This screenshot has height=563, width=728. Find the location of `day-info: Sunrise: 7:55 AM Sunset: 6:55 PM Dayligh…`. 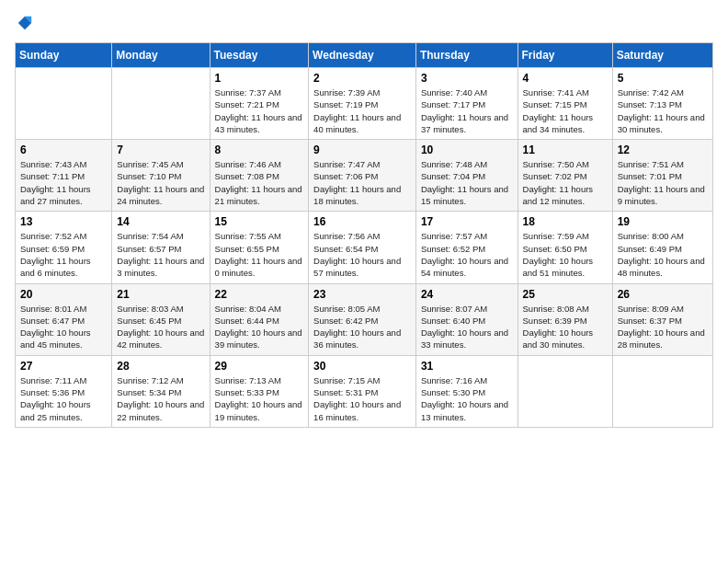

day-info: Sunrise: 7:55 AM Sunset: 6:55 PM Dayligh… is located at coordinates (259, 254).